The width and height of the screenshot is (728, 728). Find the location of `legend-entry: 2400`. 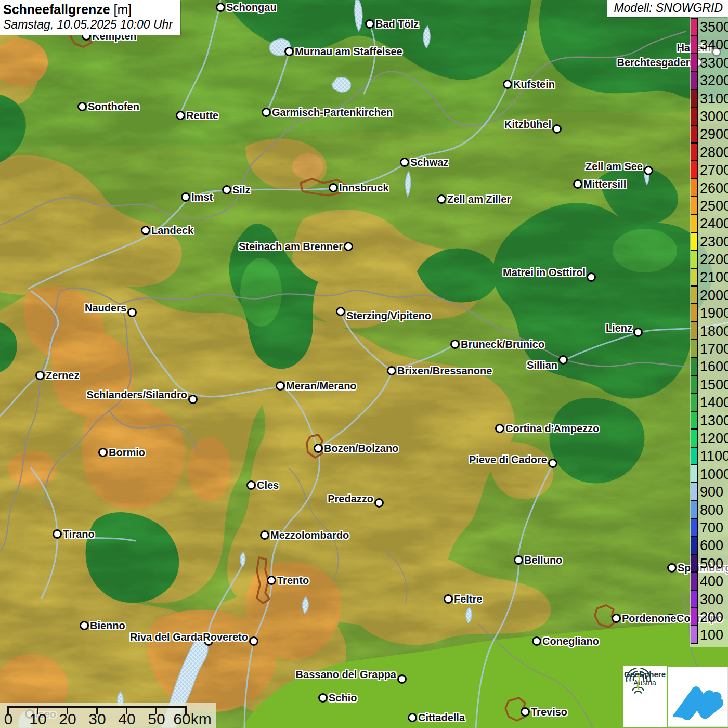

legend-entry: 2400 is located at coordinates (709, 224).